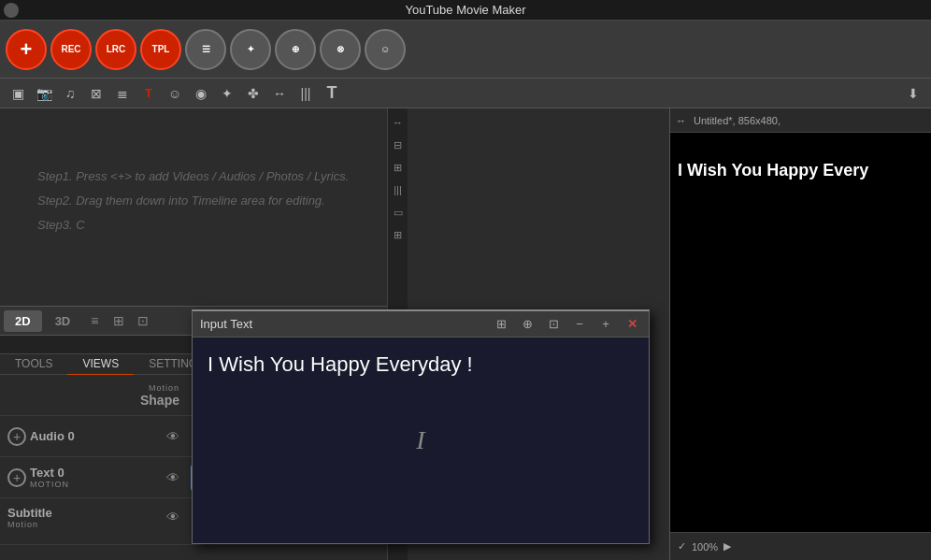 The image size is (931, 560). I want to click on modal-icon2: ⊕, so click(527, 324).